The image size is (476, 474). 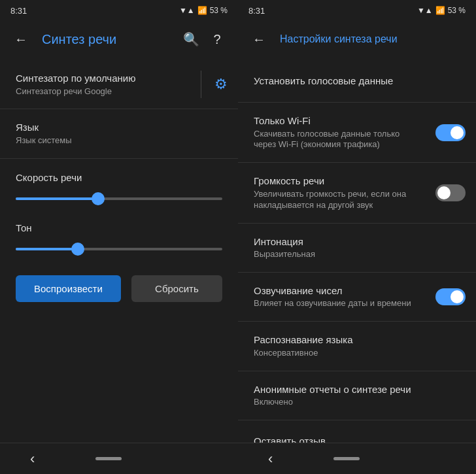 What do you see at coordinates (119, 458) in the screenshot?
I see `left-bottom-nav: ‹` at bounding box center [119, 458].